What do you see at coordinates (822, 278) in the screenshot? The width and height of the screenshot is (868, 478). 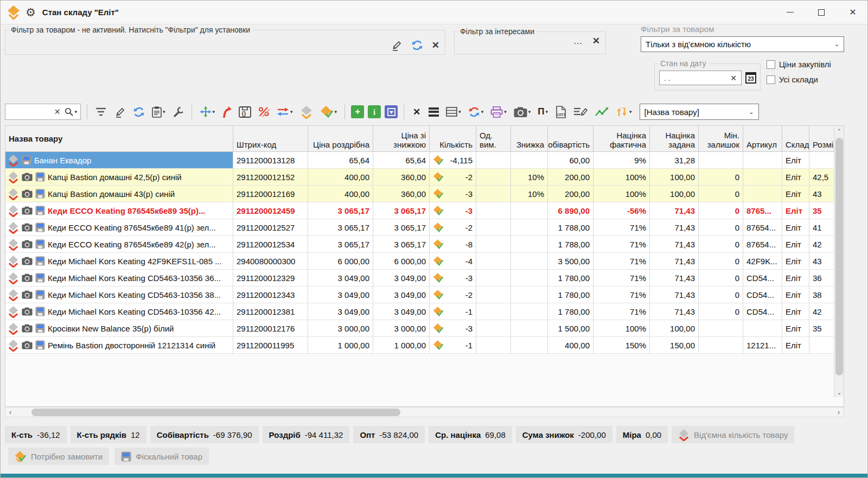 I see `cell-size: 36` at bounding box center [822, 278].